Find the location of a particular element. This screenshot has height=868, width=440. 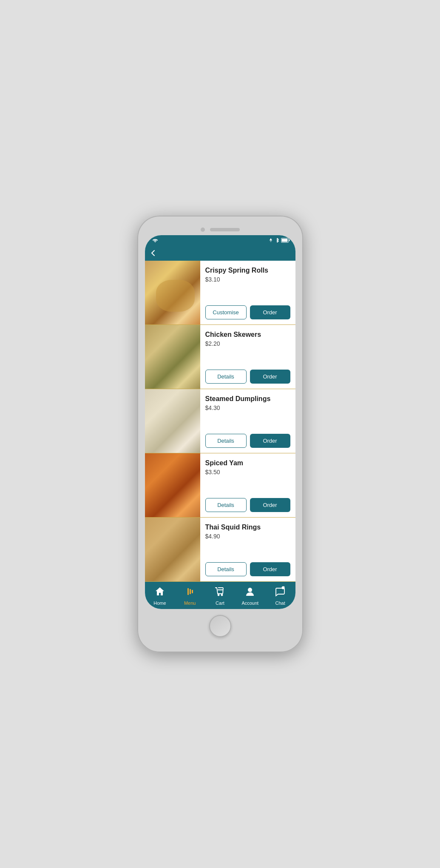

chevron-left-icon is located at coordinates (153, 253).